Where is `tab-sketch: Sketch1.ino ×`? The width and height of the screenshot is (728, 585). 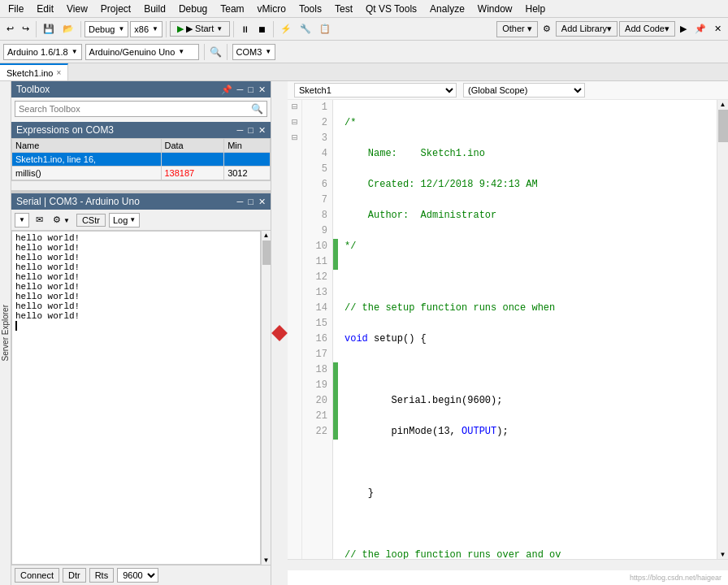
tab-sketch: Sketch1.ino × is located at coordinates (34, 72).